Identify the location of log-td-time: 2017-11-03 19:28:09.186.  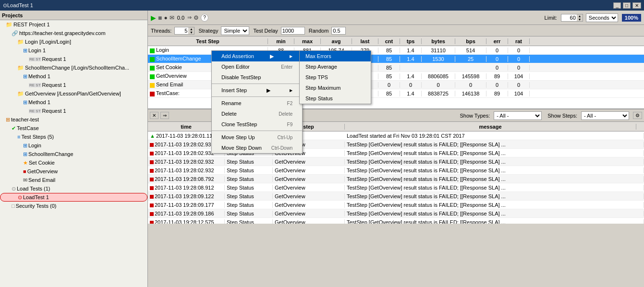
(186, 214).